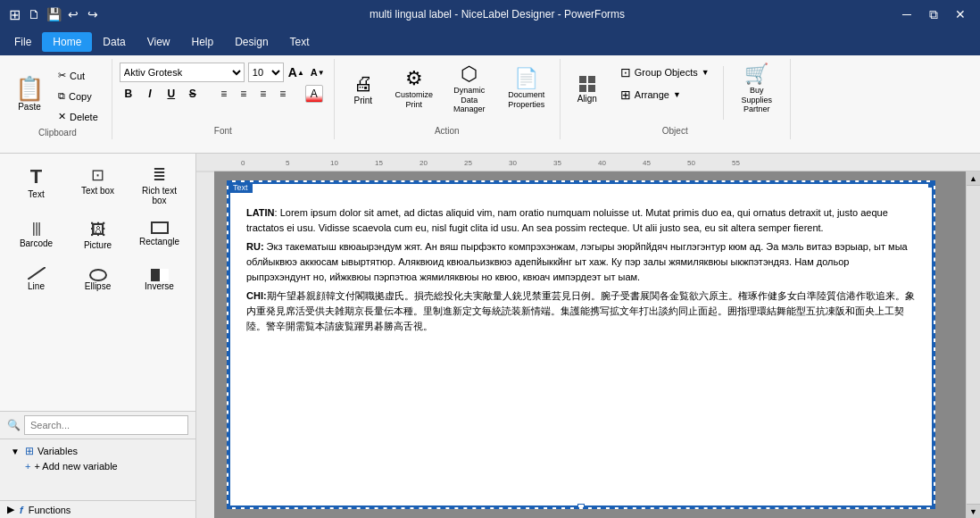  I want to click on tree-expand-icon: ▼, so click(16, 452).